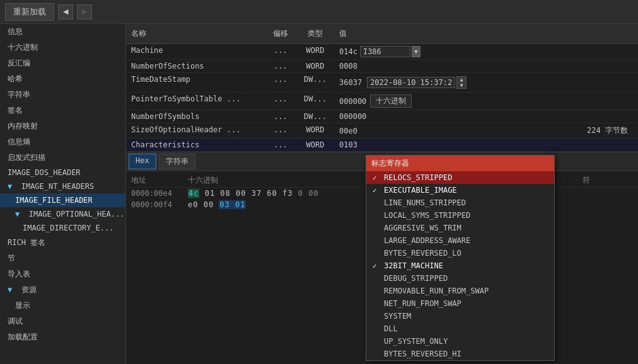  I want to click on dropdown-title: 标志寄存器, so click(460, 164).